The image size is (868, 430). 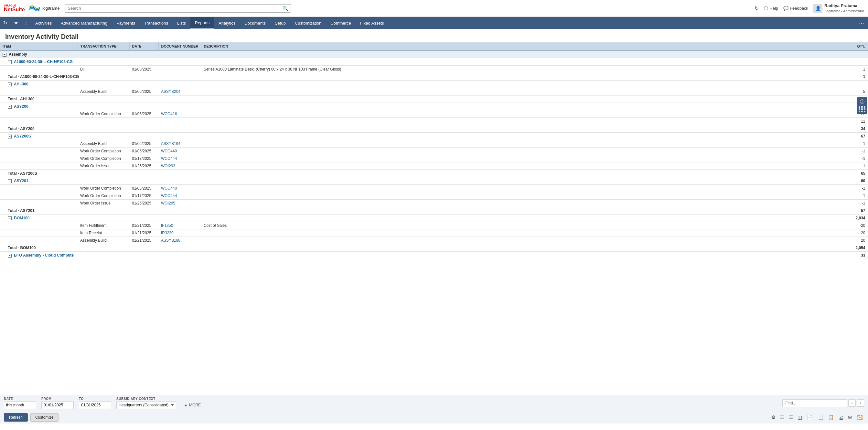 I want to click on prev-page-button: ‹, so click(x=852, y=403).